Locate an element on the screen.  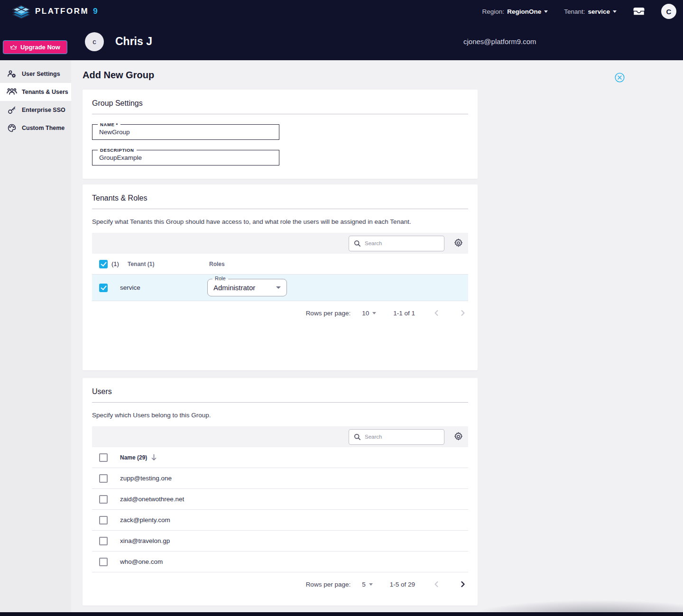
sidebar-item-user-settings: User Settings is located at coordinates (36, 74).